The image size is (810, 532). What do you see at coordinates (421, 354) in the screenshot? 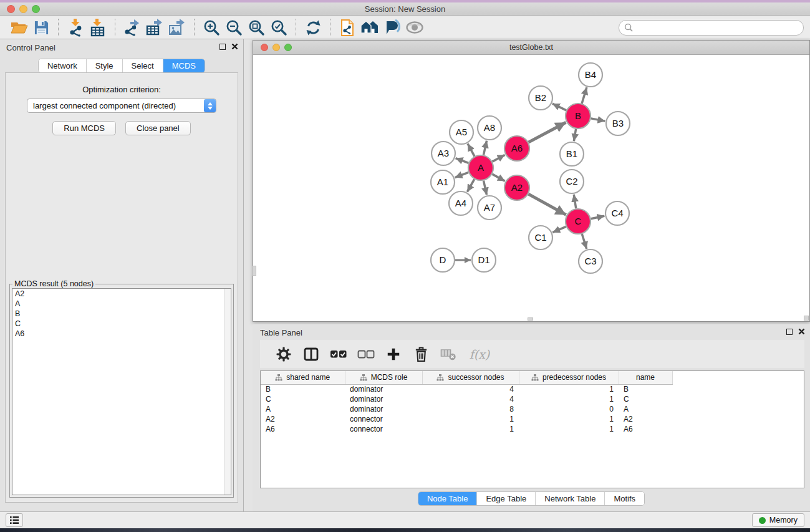
I see `delete-column-button` at bounding box center [421, 354].